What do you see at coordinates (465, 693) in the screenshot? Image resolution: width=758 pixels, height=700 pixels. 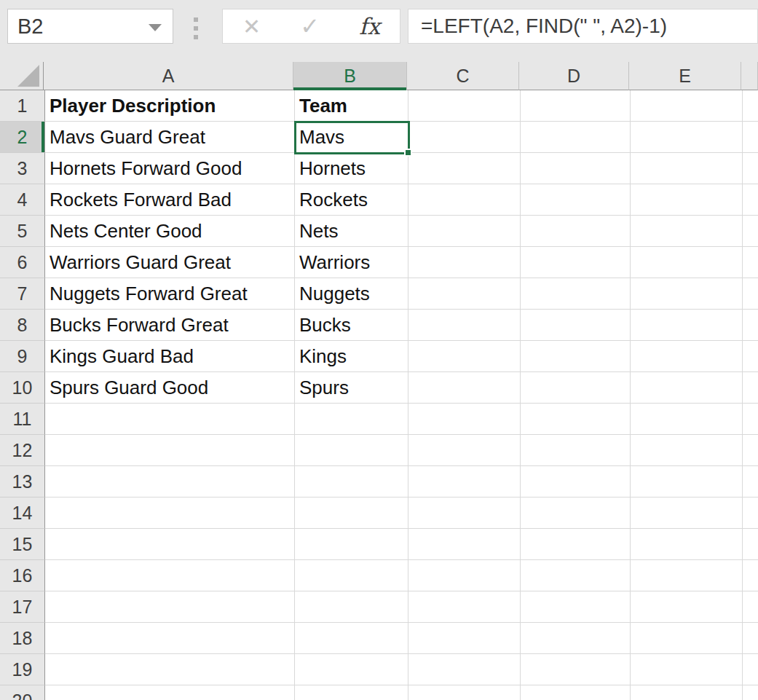 I see `cell-C20` at bounding box center [465, 693].